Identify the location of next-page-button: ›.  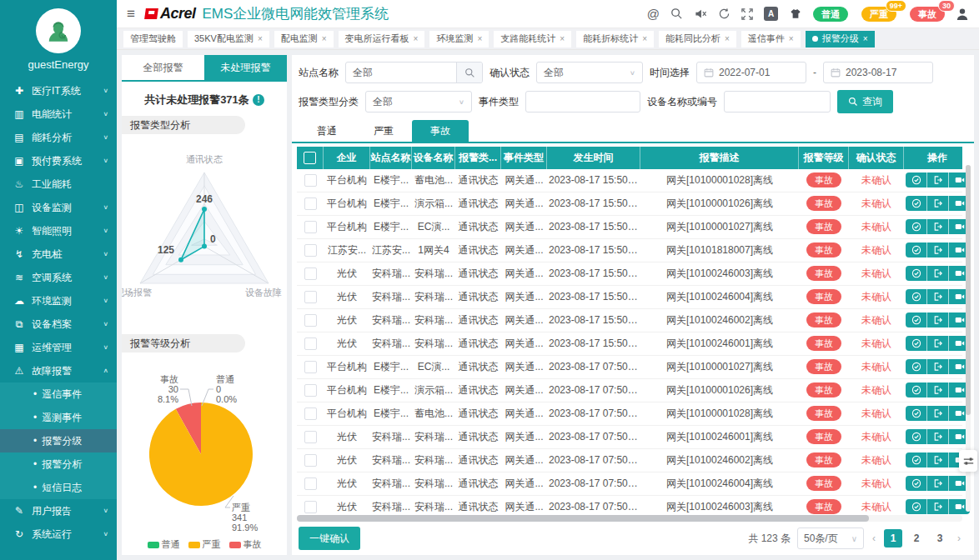
(959, 538).